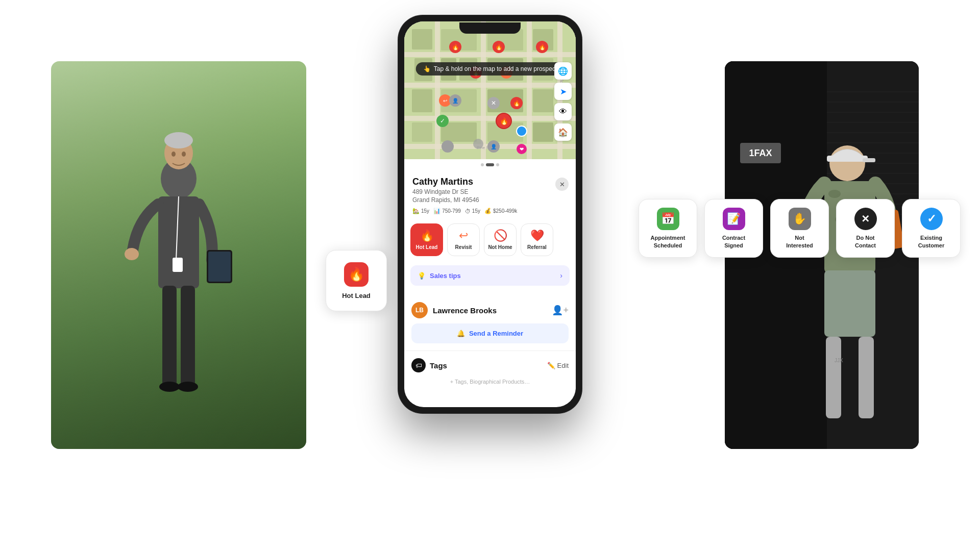  I want to click on contact-info-section: Cathy Martins 489 Windgate Dr SE Grand R…, so click(490, 194).